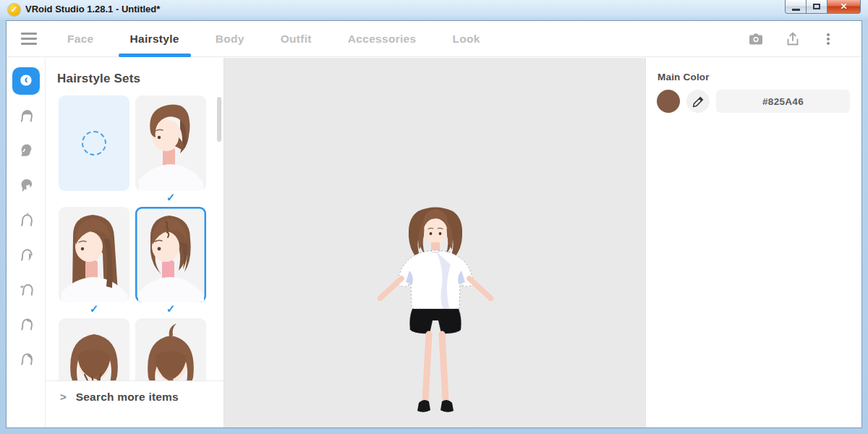  What do you see at coordinates (64, 409) in the screenshot?
I see `chevron-right-icon: >` at bounding box center [64, 409].